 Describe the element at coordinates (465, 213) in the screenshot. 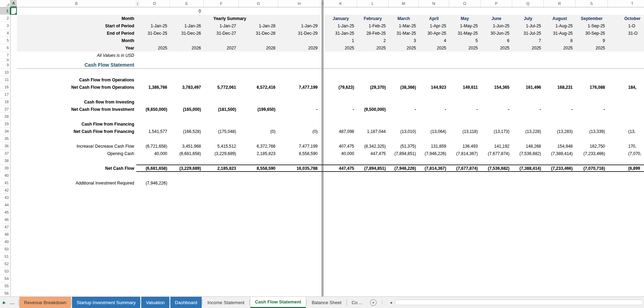

I see `cell-O45` at that location.